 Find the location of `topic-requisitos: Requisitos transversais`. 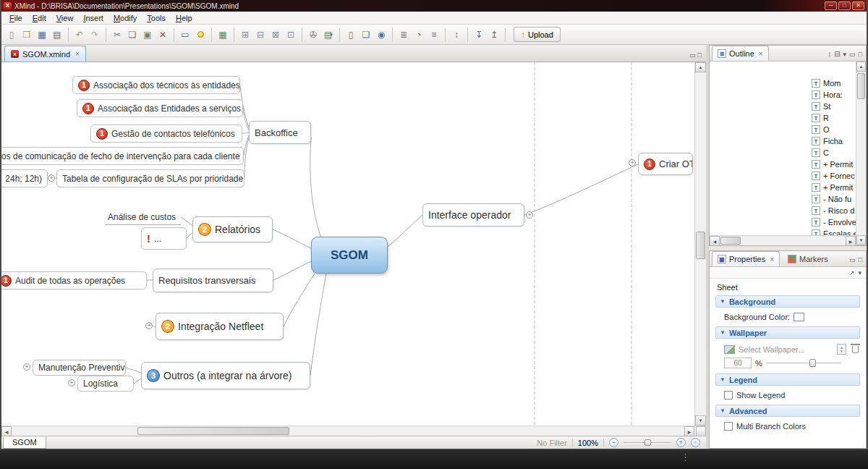

topic-requisitos: Requisitos transversais is located at coordinates (213, 281).